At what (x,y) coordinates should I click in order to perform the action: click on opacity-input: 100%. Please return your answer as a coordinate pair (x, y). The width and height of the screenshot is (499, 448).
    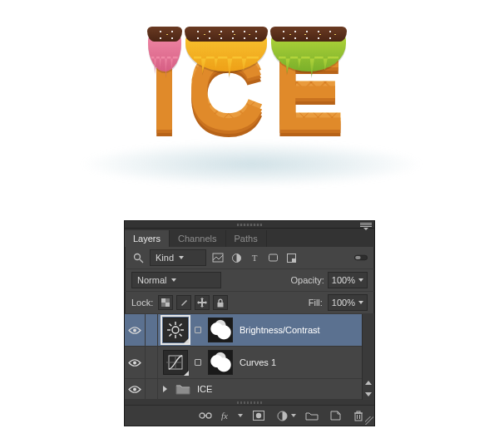
    Looking at the image, I should click on (348, 280).